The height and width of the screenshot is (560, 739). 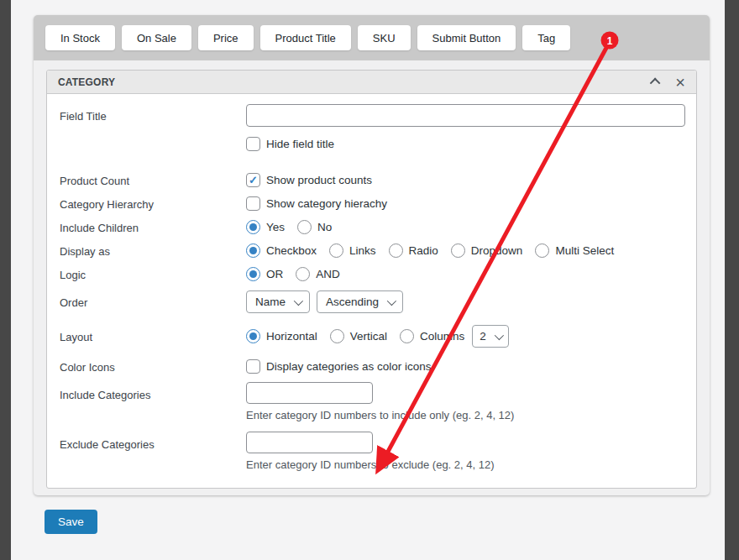 What do you see at coordinates (254, 144) in the screenshot?
I see `hide-field-title-checkbox` at bounding box center [254, 144].